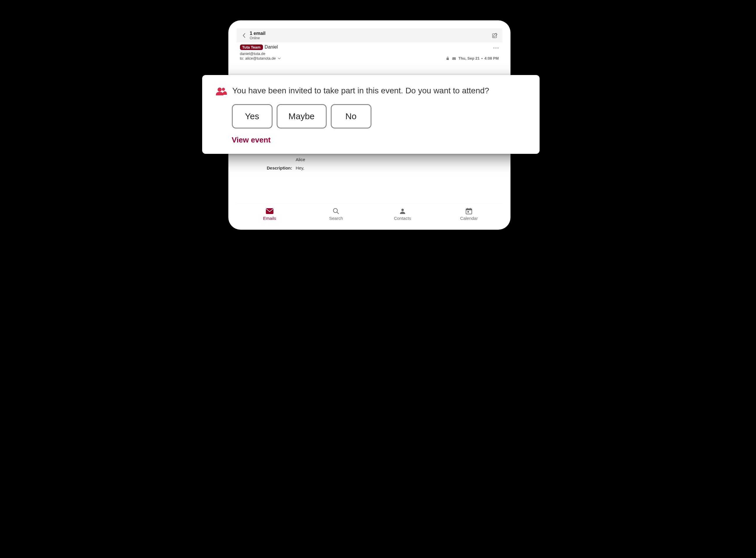 This screenshot has width=756, height=558. Describe the element at coordinates (371, 114) in the screenshot. I see `invite-banner: You have been invited to take part in th…` at that location.